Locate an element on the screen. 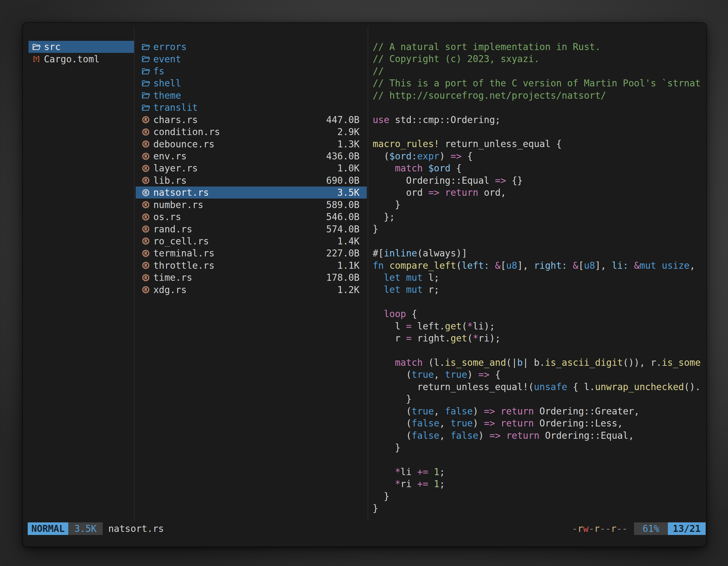 The width and height of the screenshot is (728, 566). file-size: 3.5K is located at coordinates (349, 193).